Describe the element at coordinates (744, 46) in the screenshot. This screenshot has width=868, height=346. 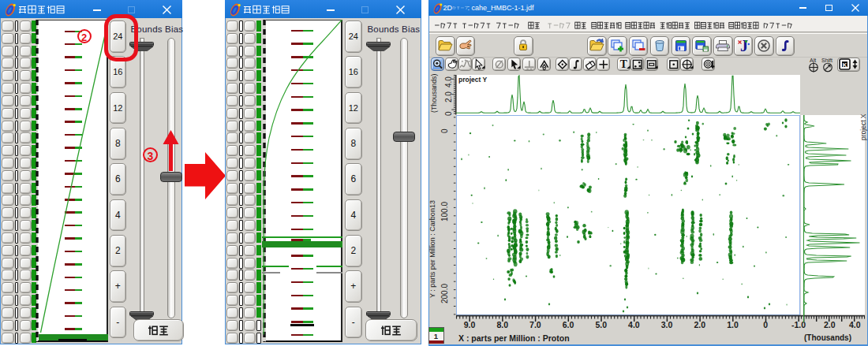
I see `svg-text: J` at that location.